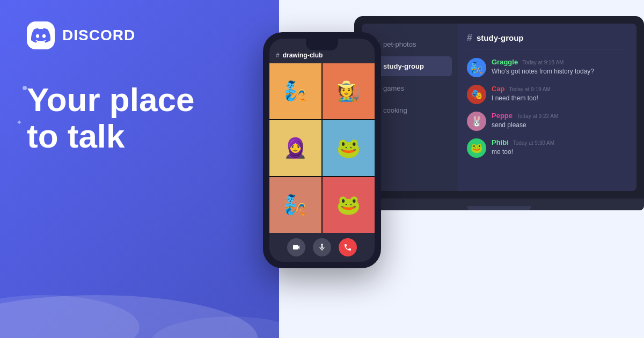  Describe the element at coordinates (560, 72) in the screenshot. I see `msg-text-graggle: Who's got notes from history today?` at that location.